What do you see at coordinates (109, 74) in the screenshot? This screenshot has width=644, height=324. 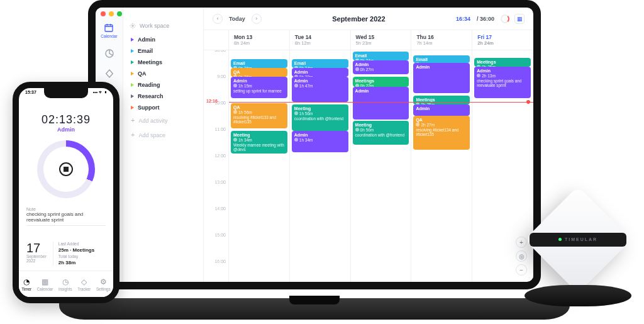 I see `rail-tracker` at bounding box center [109, 74].